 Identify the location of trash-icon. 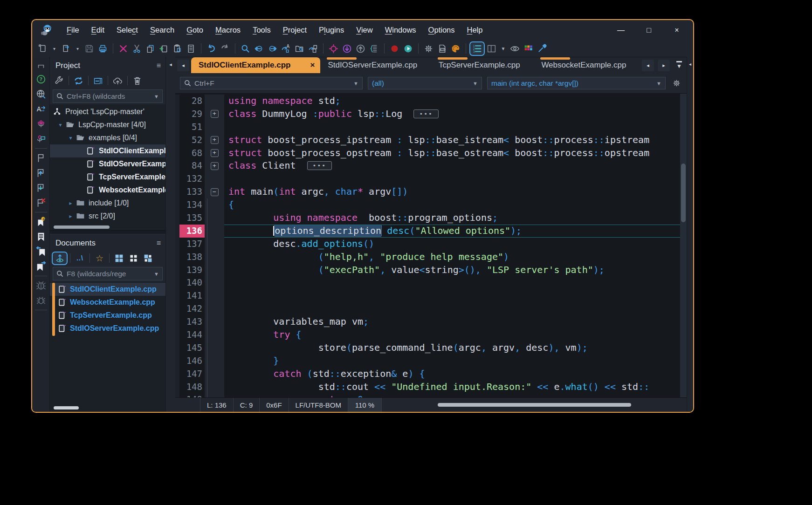
(137, 81).